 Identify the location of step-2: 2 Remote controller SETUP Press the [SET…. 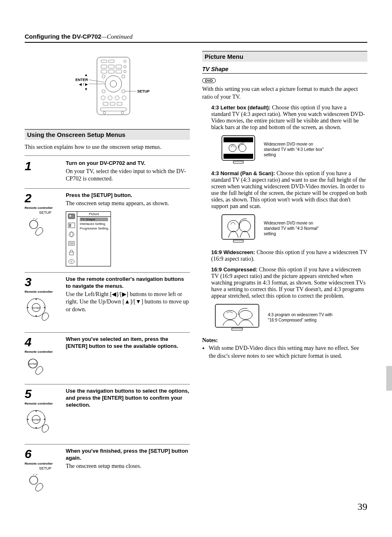
(107, 231).